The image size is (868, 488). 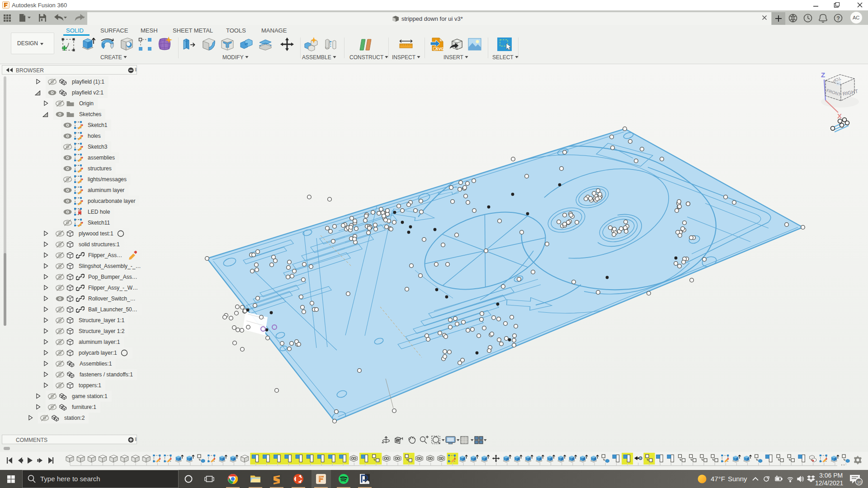 What do you see at coordinates (823, 75) in the screenshot?
I see `svg-text: Z` at bounding box center [823, 75].